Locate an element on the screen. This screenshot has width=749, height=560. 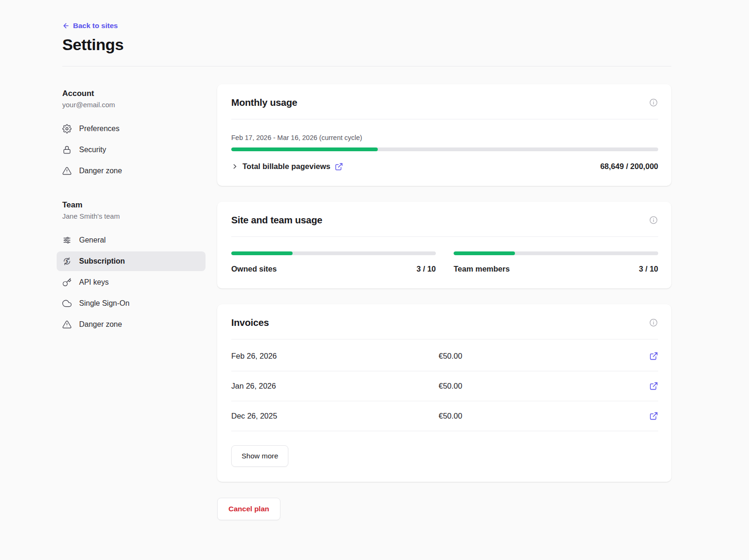
sidebar-item-label: General is located at coordinates (93, 240).